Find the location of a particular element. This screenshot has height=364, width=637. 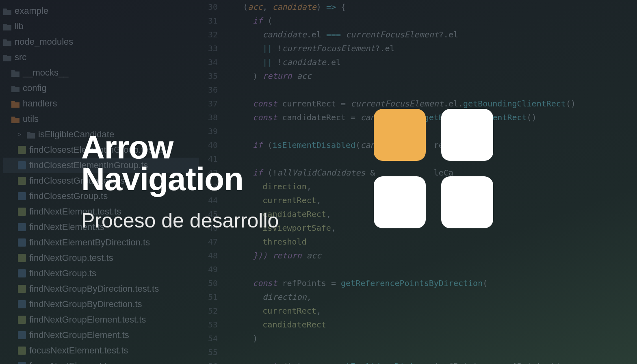

logo-square-accent is located at coordinates (400, 135).